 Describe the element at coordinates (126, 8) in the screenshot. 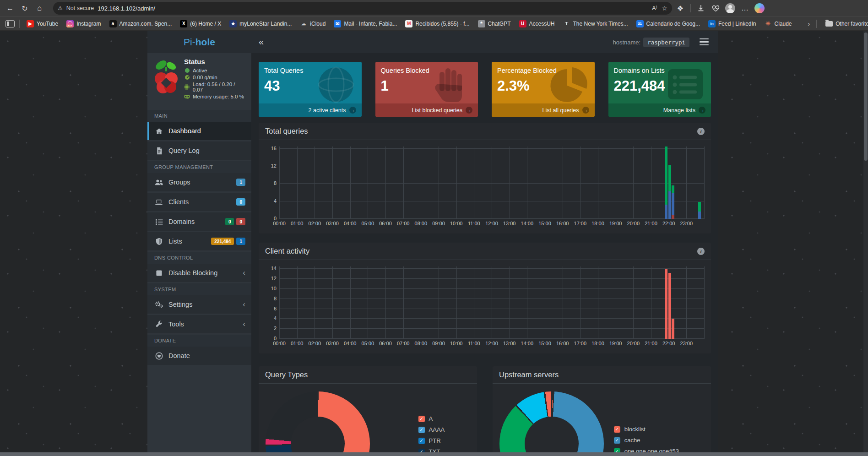

I see `url-text: 192.168.1.102/admin/` at that location.